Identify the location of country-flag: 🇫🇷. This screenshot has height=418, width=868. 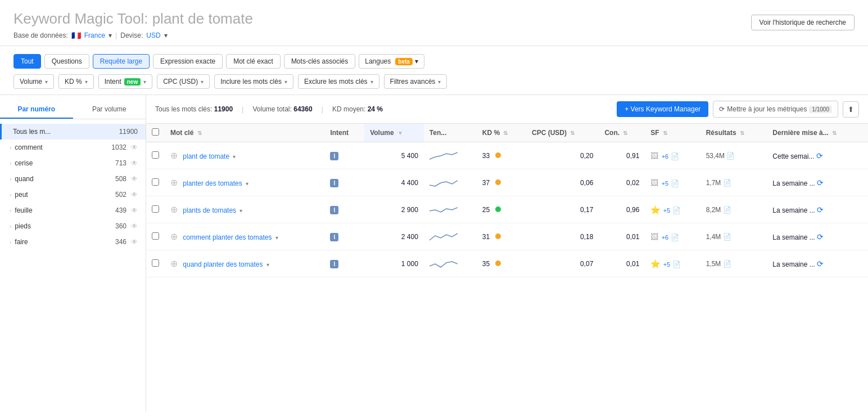
(76, 35).